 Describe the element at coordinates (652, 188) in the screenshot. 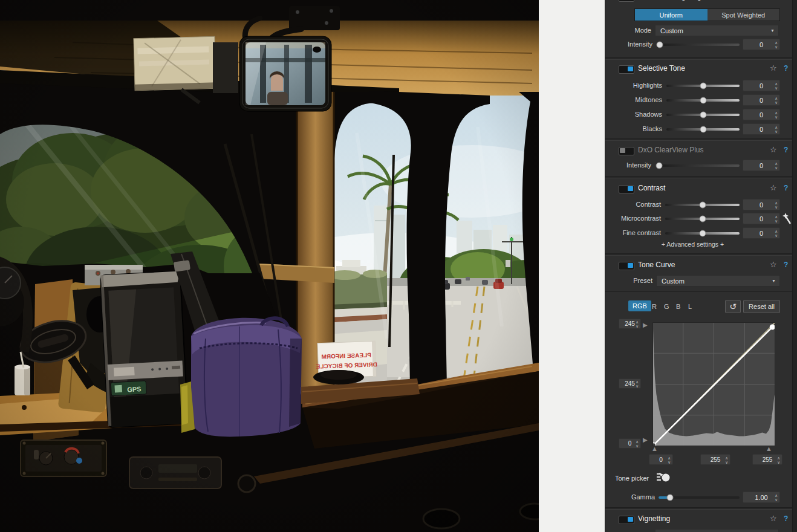

I see `section-title: Contrast` at that location.